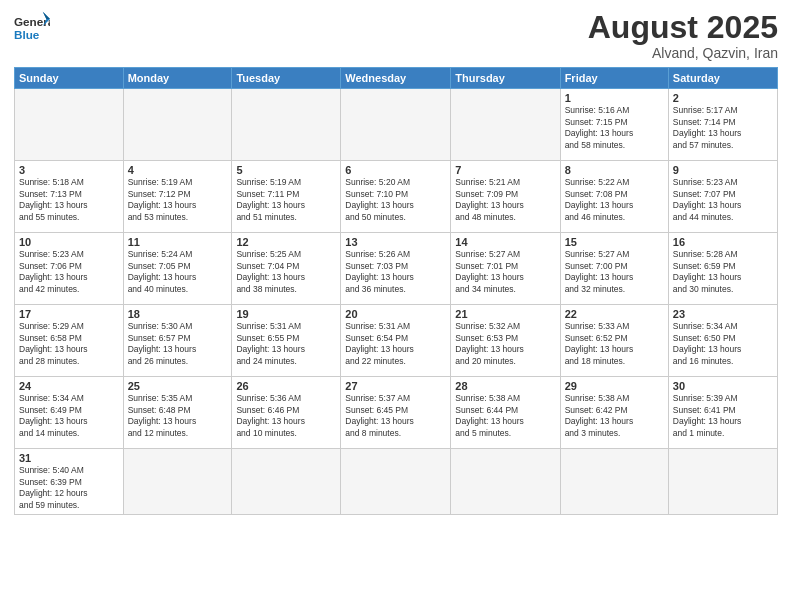 Image resolution: width=792 pixels, height=612 pixels. What do you see at coordinates (69, 314) in the screenshot?
I see `day-number: 17` at bounding box center [69, 314].